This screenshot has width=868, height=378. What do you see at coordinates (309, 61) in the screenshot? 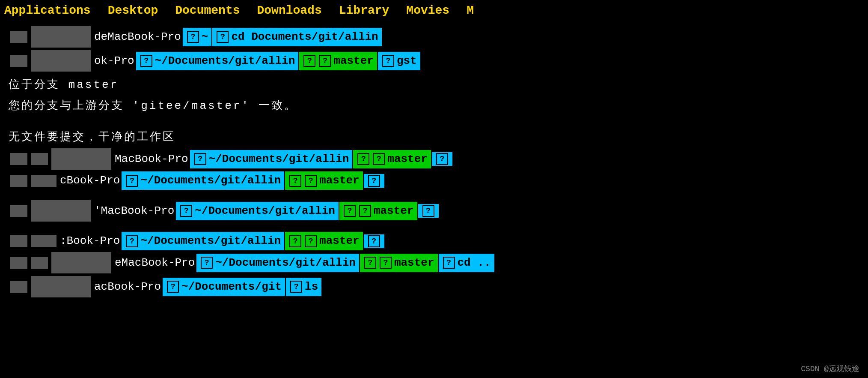
I see `qmark-4: ?` at bounding box center [309, 61].